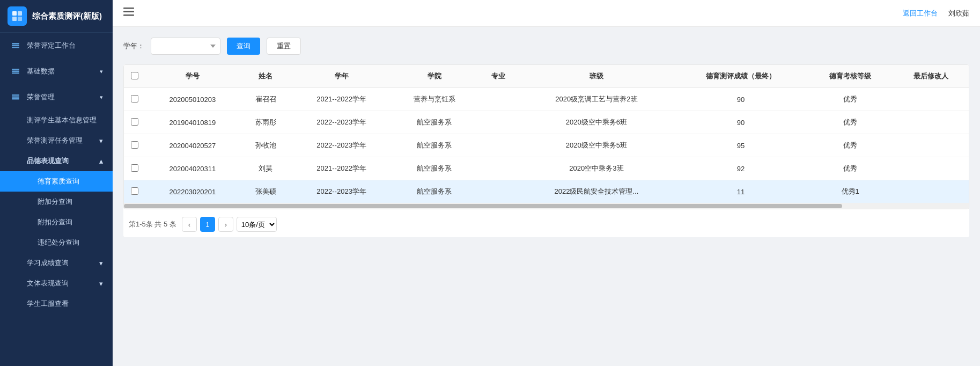 The width and height of the screenshot is (980, 366). I want to click on sidebar-submenu-label: 文体表现查询, so click(48, 283).